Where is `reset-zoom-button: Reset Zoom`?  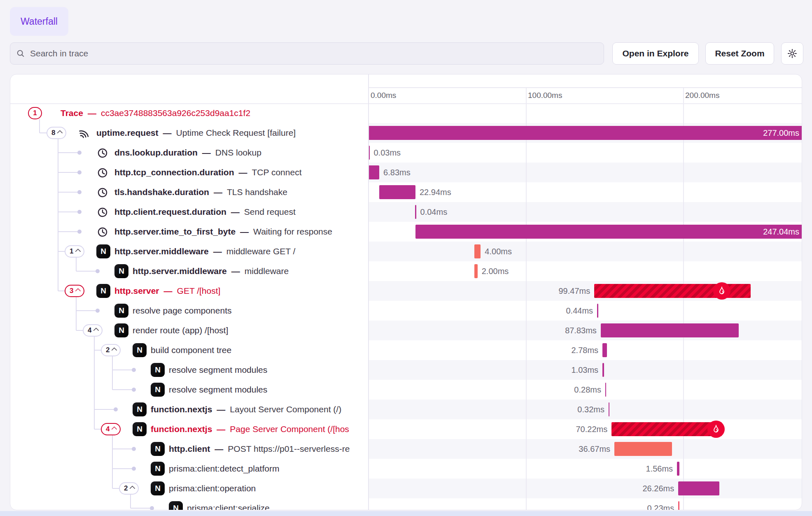 reset-zoom-button: Reset Zoom is located at coordinates (740, 53).